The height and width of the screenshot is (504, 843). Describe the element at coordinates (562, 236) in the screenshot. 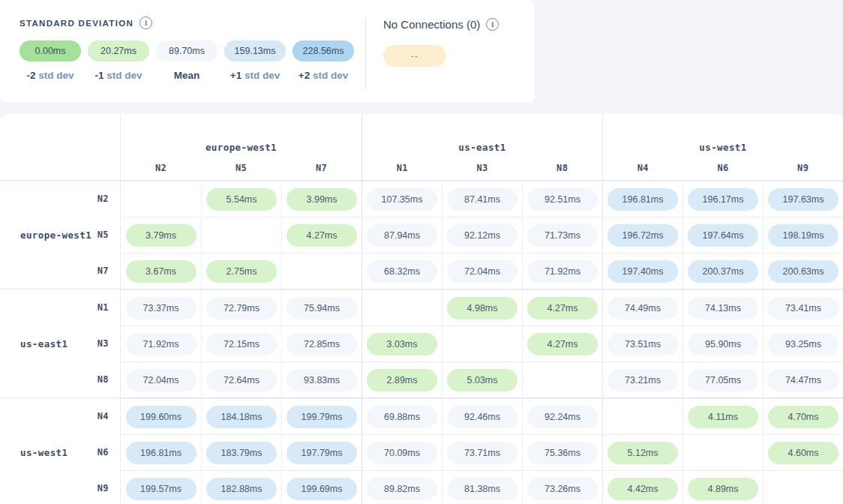

I see `latency-pill: 71.73ms` at that location.